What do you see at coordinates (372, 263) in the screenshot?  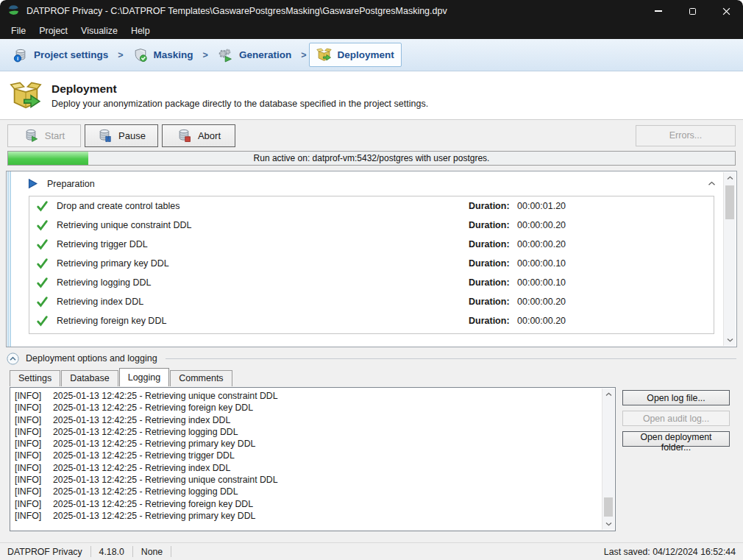 I see `task-row: Retrieving primary key DDLDuration:00:00…` at bounding box center [372, 263].